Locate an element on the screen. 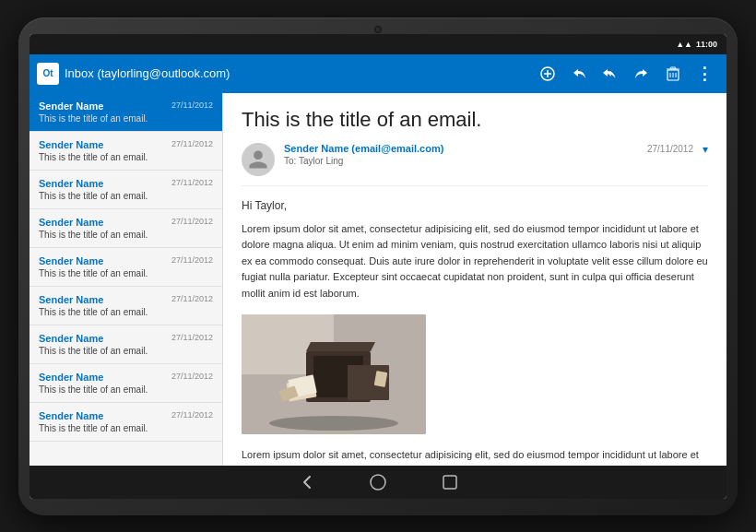  toolbar-actions: ⋮ is located at coordinates (626, 74).